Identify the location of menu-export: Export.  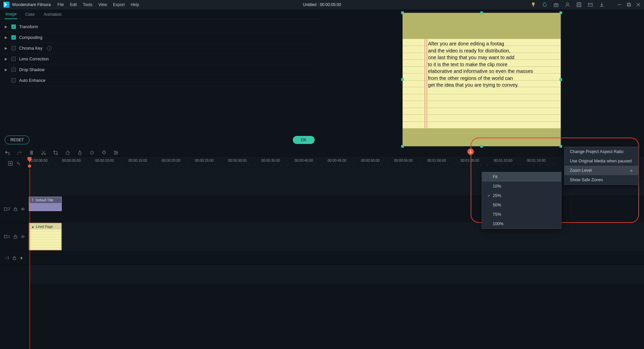
(119, 5).